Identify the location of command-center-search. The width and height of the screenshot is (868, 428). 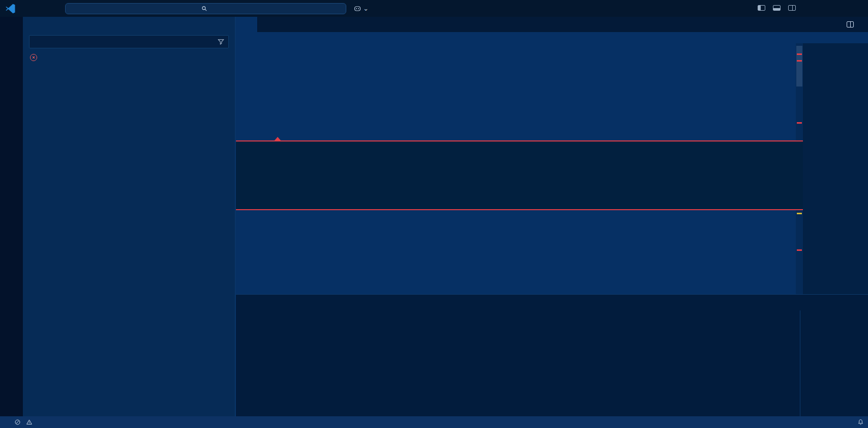
(205, 9).